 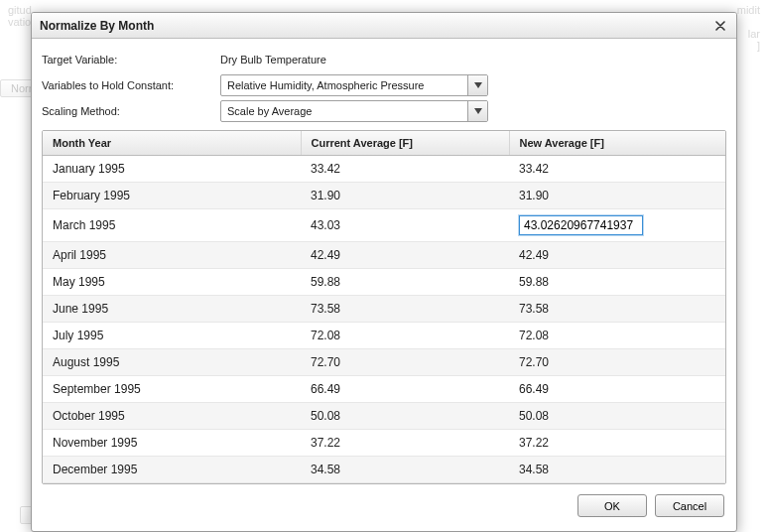 I want to click on table-row: February 199531.9031.90, so click(x=384, y=197).